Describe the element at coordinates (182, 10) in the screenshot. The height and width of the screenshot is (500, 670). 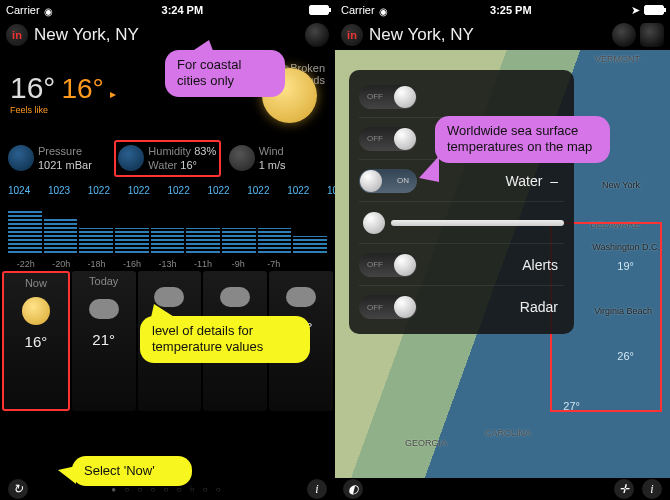
I see `clock-time: 3:24 PM` at that location.